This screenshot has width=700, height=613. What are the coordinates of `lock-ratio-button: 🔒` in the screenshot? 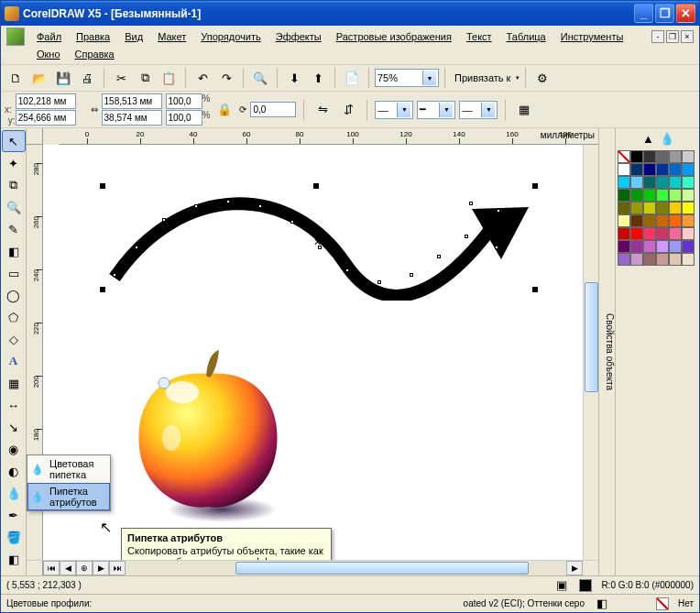 It's located at (224, 110).